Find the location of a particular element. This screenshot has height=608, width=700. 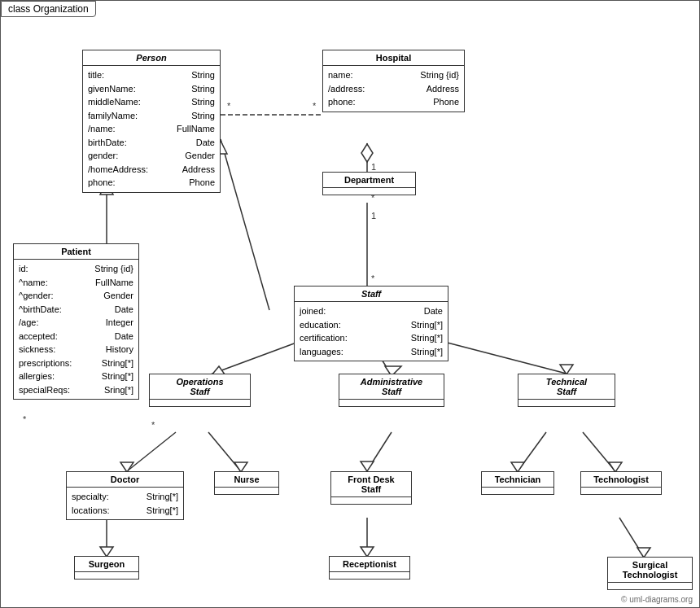

staff-body: joined:Date education:String[*] certific… is located at coordinates (371, 331).